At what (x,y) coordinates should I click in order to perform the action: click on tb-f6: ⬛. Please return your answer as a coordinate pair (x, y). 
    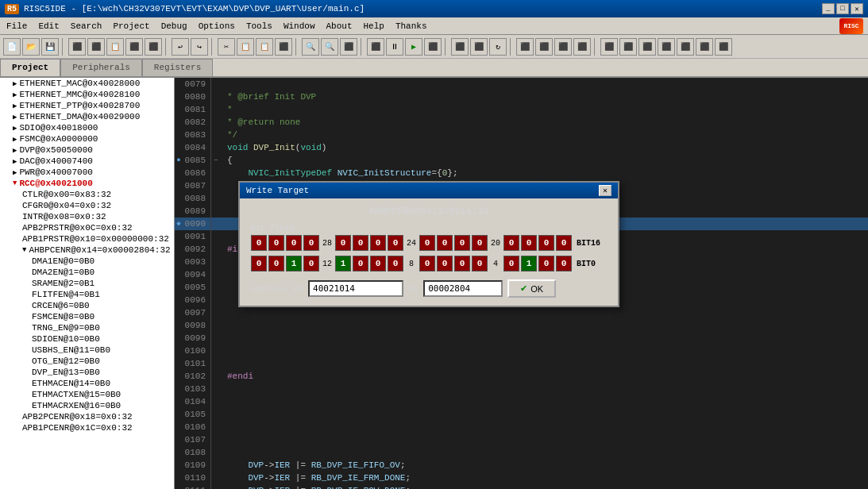
    Looking at the image, I should click on (704, 47).